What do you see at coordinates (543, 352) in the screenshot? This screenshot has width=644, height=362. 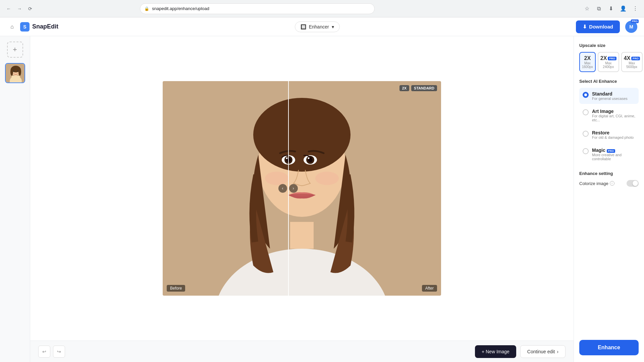 I see `continue-edit-button: Continue edit ›` at bounding box center [543, 352].